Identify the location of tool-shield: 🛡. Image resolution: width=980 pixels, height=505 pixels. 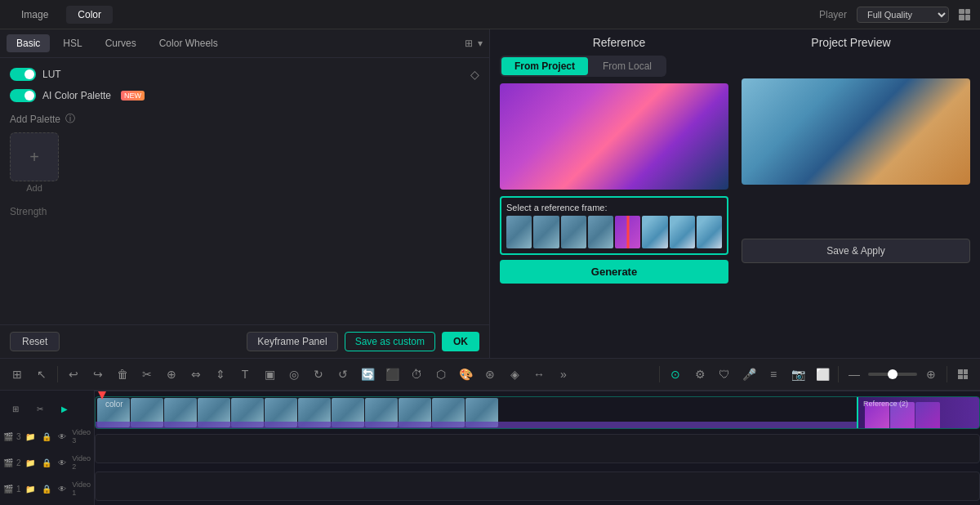
(724, 374).